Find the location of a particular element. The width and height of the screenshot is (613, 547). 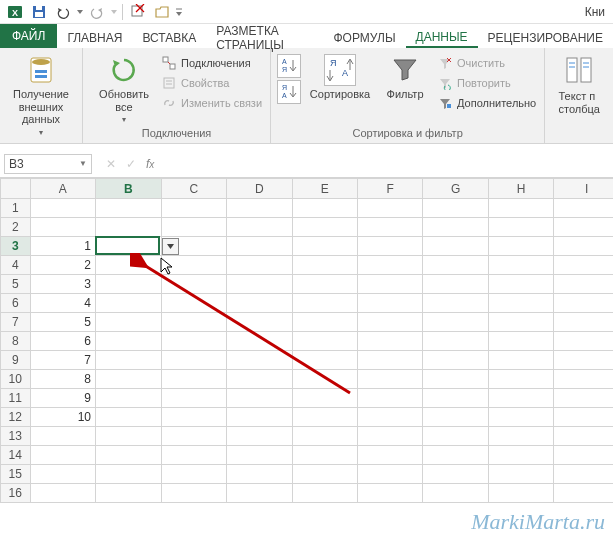

row-header: 2 is located at coordinates (16, 228).